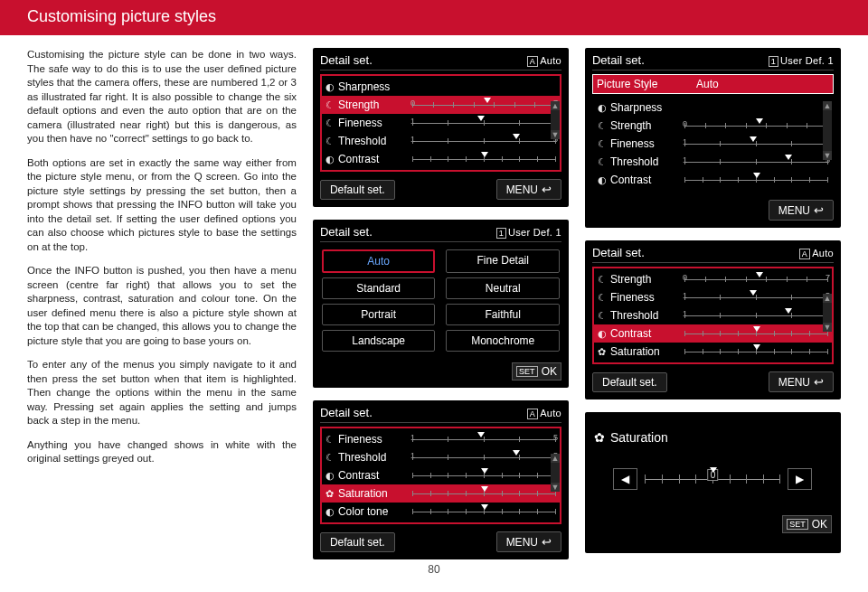  I want to click on slider: 07, so click(485, 105).